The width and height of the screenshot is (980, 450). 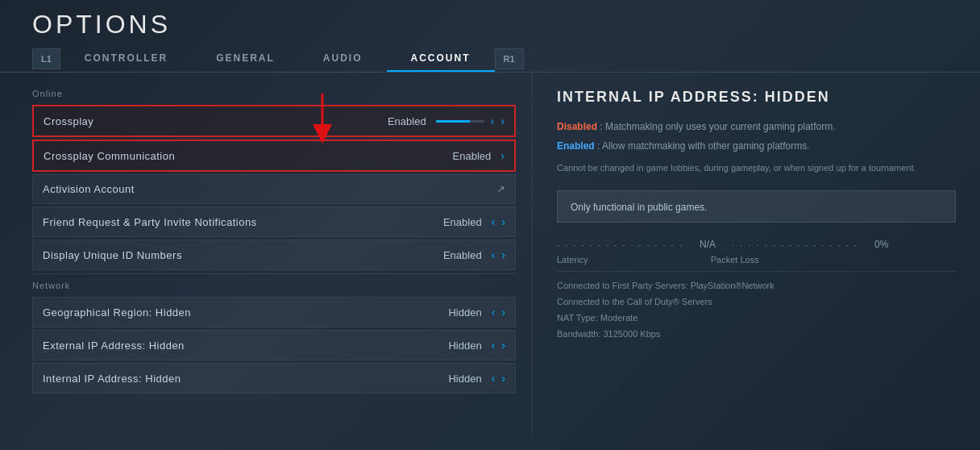 What do you see at coordinates (638, 207) in the screenshot?
I see `functional-box-text: Only functional in public games.` at bounding box center [638, 207].